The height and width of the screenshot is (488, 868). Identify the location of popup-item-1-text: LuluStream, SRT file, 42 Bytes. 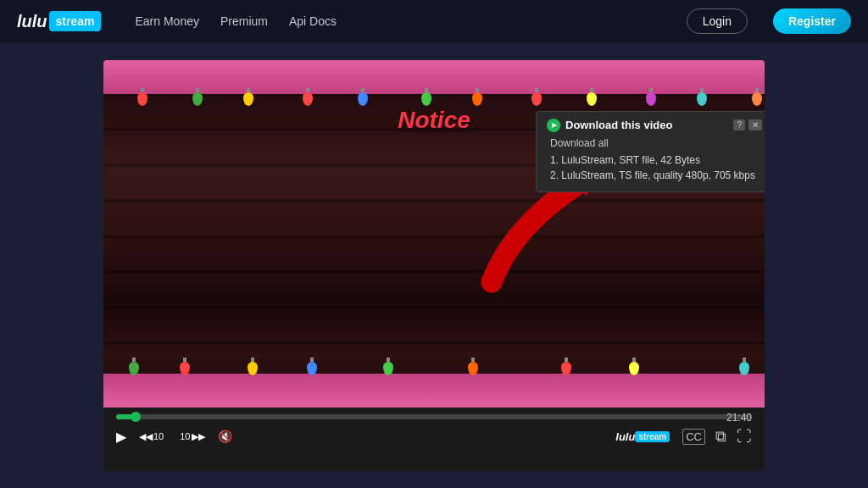
(631, 160).